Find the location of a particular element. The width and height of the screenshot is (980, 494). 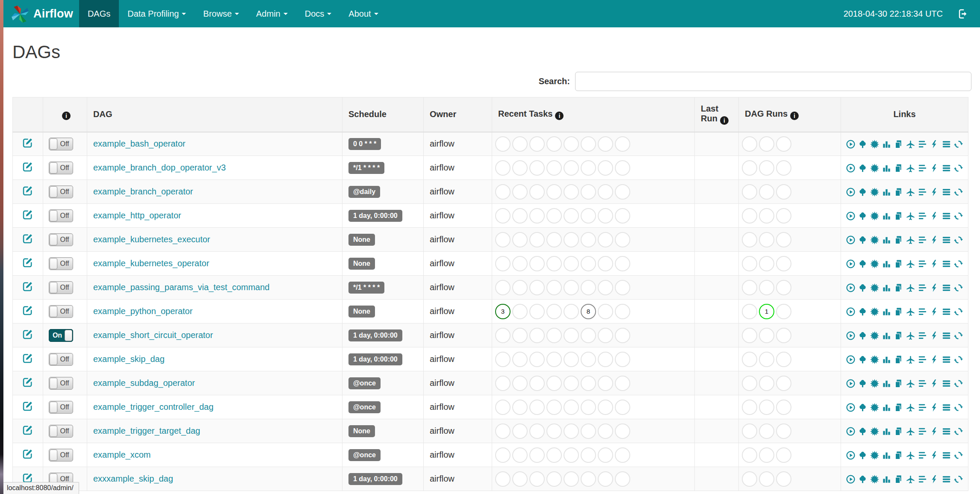

col-owner-header: Owner is located at coordinates (458, 115).